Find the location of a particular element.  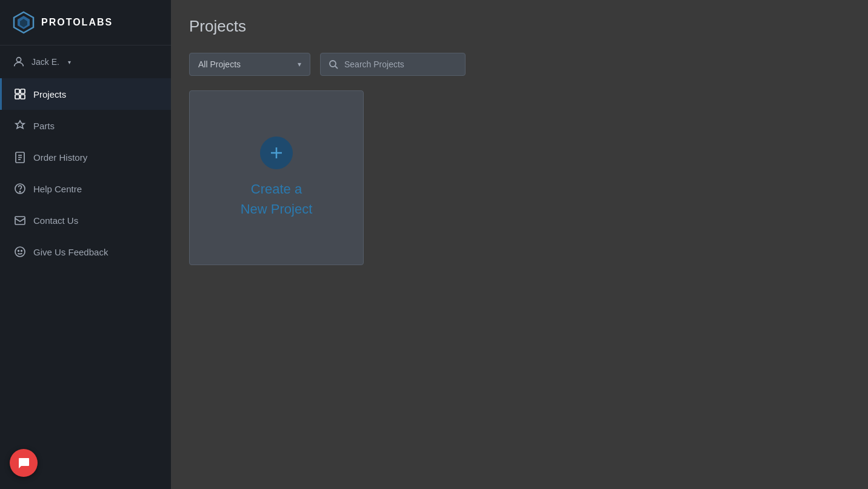

create-project-icon is located at coordinates (276, 153).